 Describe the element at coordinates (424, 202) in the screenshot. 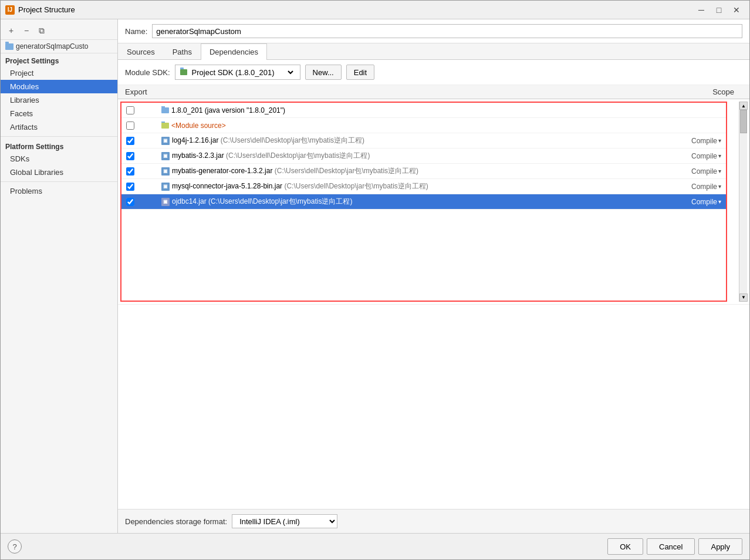

I see `dep-row-ojdbc: ▣ ojdbc14.jar (C:\Users\dell\Desktop\jar…` at that location.